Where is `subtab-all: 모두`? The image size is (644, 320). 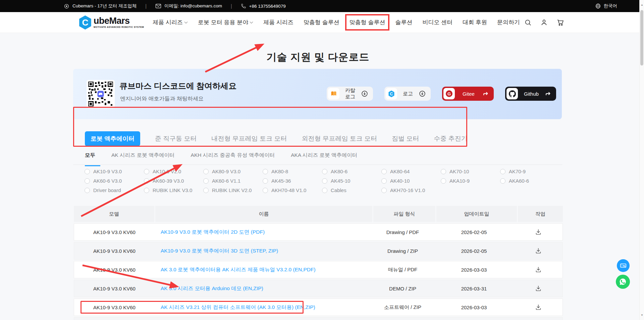
subtab-all: 모두 is located at coordinates (90, 156).